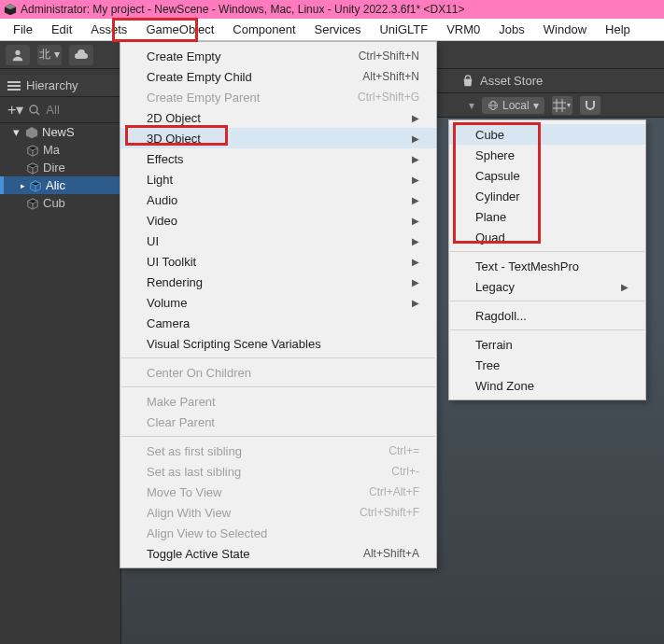 Image resolution: width=664 pixels, height=644 pixels. Describe the element at coordinates (547, 217) in the screenshot. I see `menu-plane: Plane` at that location.